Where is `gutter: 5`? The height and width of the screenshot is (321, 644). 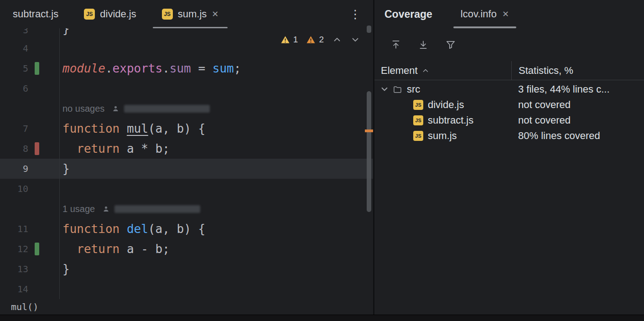 gutter: 5 is located at coordinates (30, 68).